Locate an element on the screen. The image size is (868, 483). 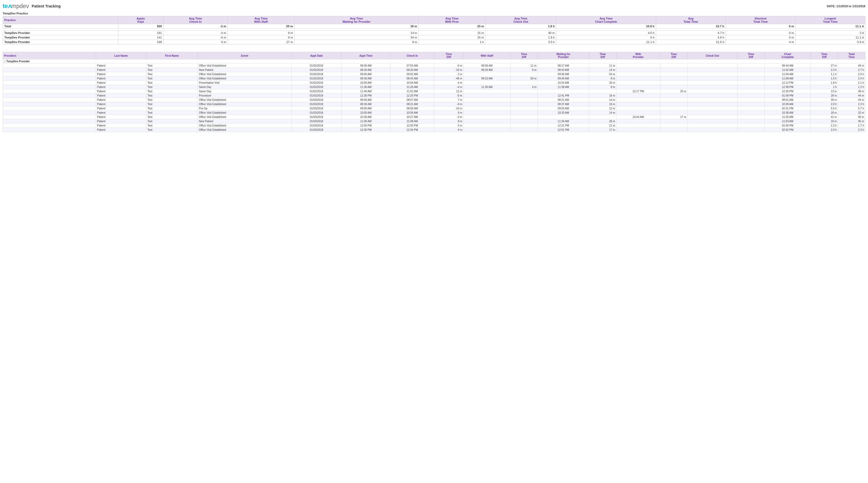
detail-data-row: PatientTestNew Patient01/03/201811:00 AM… is located at coordinates (434, 121).